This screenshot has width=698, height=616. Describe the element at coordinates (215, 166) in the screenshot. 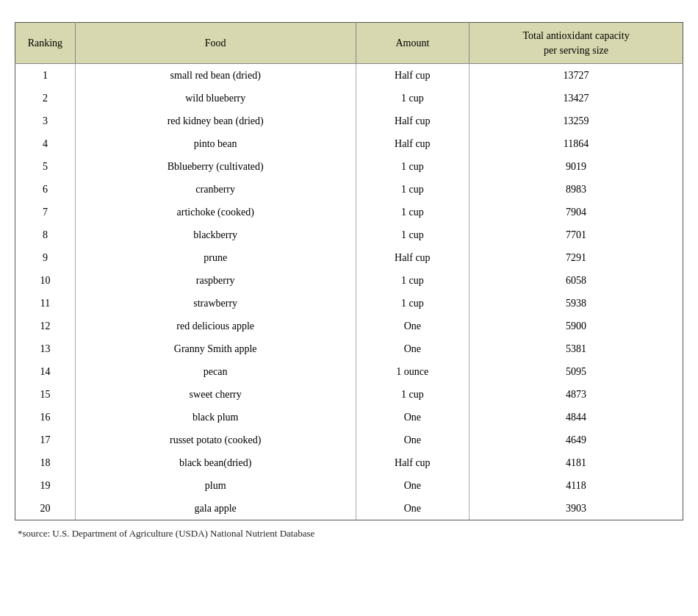

I see `cell-food: Bblueberry (cultivated)` at that location.